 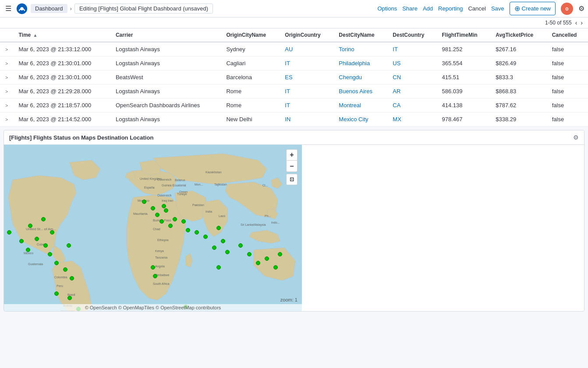 What do you see at coordinates (166, 77) in the screenshot?
I see `cell-carrier: BeatsWest` at bounding box center [166, 77].